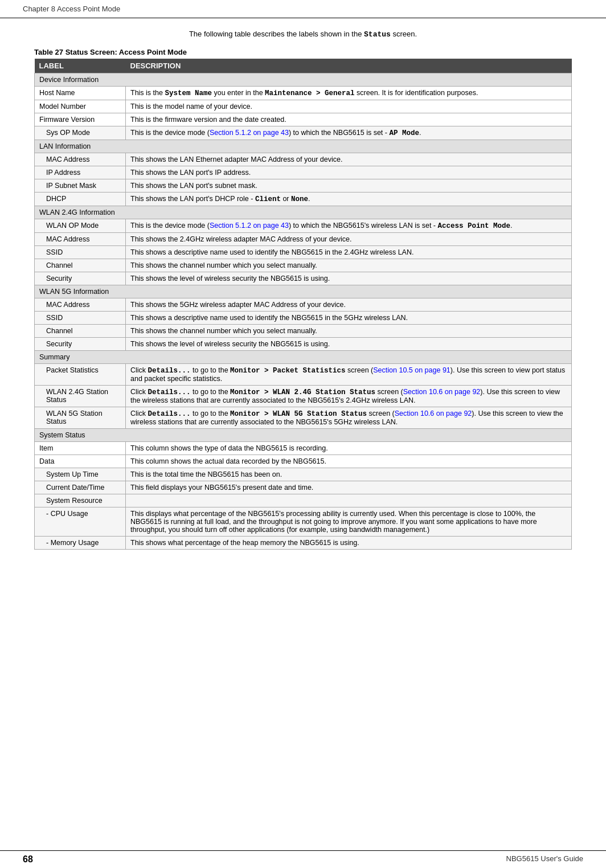 This screenshot has height=868, width=606. Describe the element at coordinates (303, 239) in the screenshot. I see `table-row: MAC AddressThis shows the 2.4GHz wireles…` at that location.